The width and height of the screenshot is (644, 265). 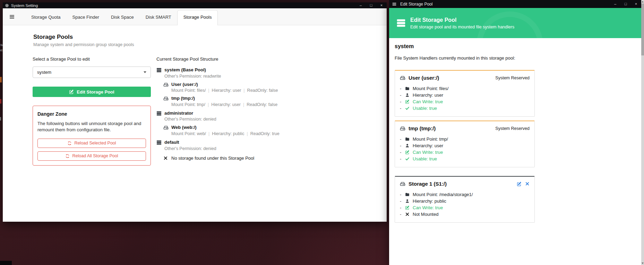 I want to click on danger-zone-card: Danger Zone The following buttons will u…, so click(x=92, y=136).